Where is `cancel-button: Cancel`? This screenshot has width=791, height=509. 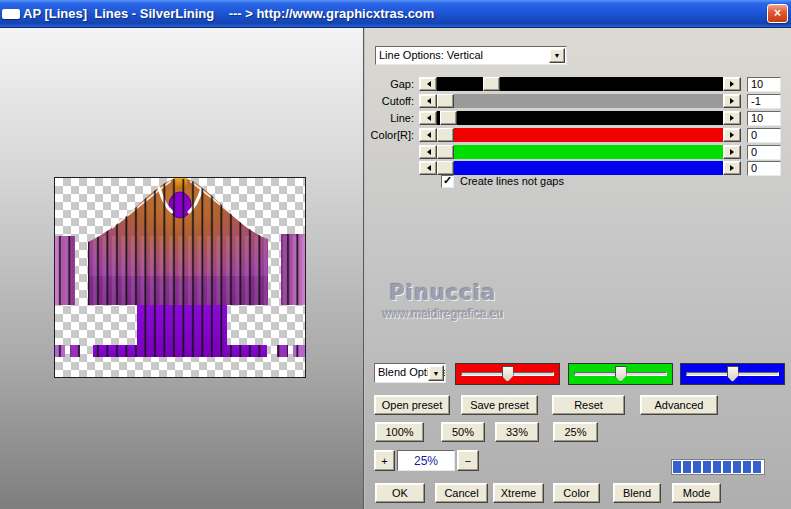 cancel-button: Cancel is located at coordinates (462, 493).